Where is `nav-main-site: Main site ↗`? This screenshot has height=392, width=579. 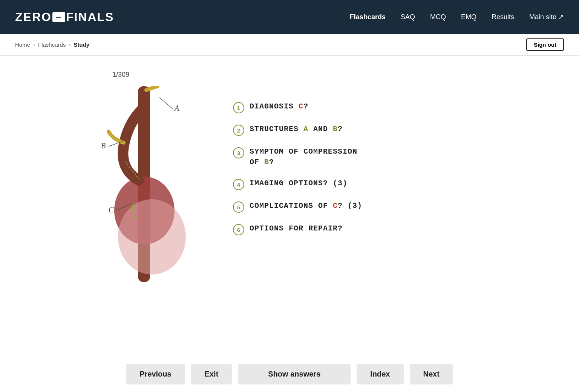 nav-main-site: Main site ↗ is located at coordinates (547, 17).